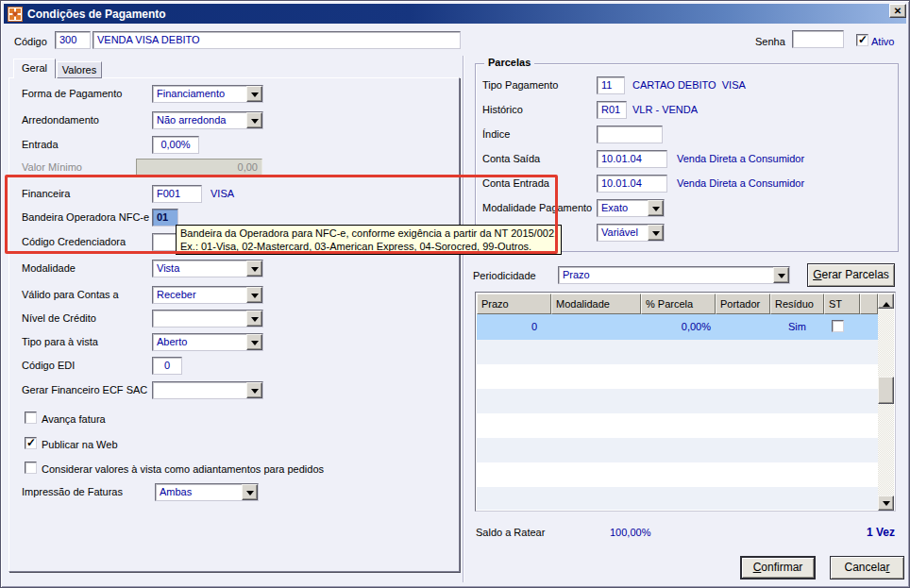 This screenshot has width=910, height=588. I want to click on entrada-input: 0,00%, so click(176, 145).